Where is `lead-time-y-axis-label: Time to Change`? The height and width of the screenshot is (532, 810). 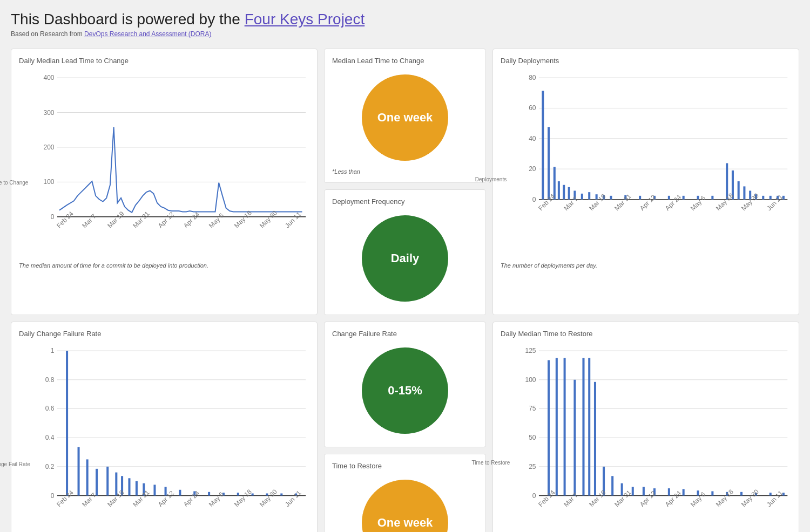 lead-time-y-axis-label: Time to Change is located at coordinates (14, 182).